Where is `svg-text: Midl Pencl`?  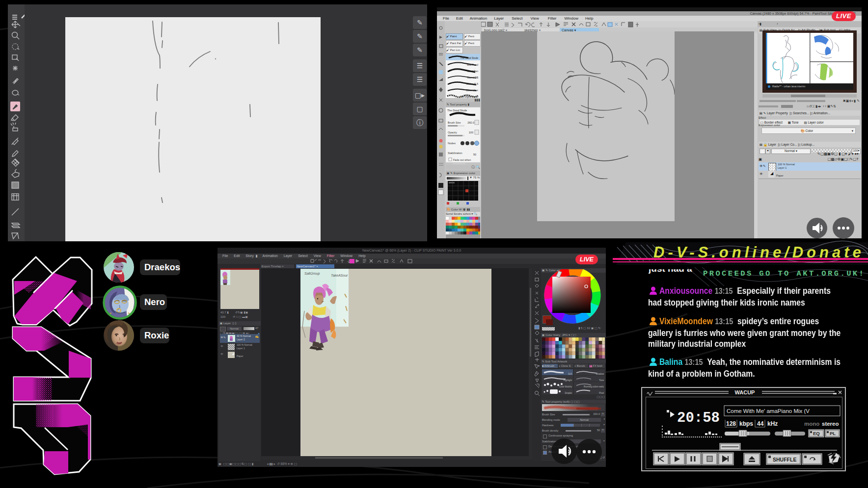 svg-text: Midl Pencl is located at coordinates (472, 65).